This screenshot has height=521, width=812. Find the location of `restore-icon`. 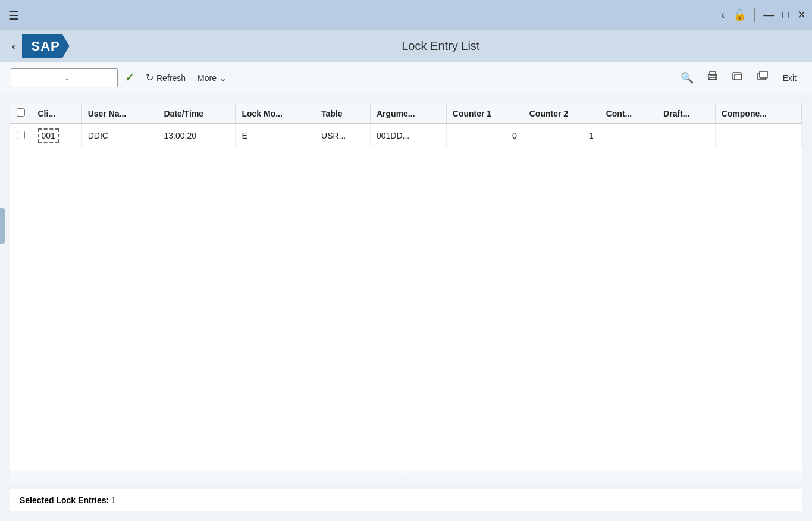

restore-icon is located at coordinates (763, 76).